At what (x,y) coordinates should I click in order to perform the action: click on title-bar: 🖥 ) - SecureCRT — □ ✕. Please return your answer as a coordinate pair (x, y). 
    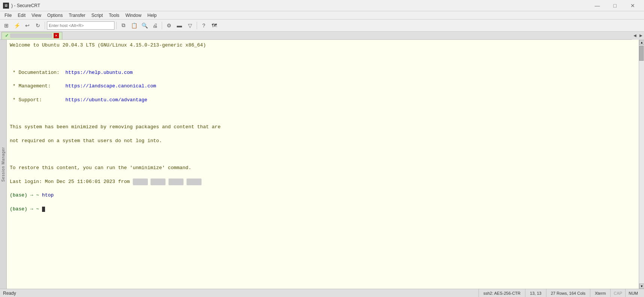
    Looking at the image, I should click on (322, 6).